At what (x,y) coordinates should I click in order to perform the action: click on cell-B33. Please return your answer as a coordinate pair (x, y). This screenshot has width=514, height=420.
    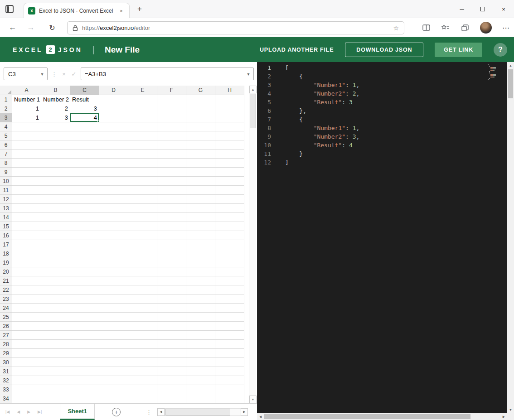
    Looking at the image, I should click on (56, 390).